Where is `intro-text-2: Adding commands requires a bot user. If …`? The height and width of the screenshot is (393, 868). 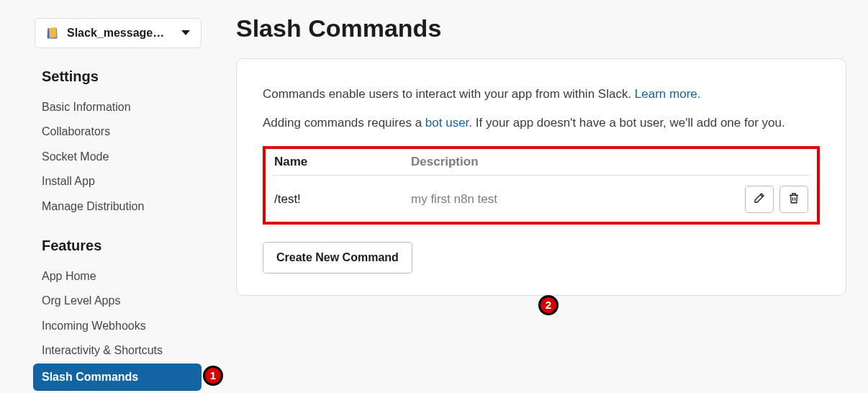
intro-text-2: Adding commands requires a bot user. If … is located at coordinates (541, 123).